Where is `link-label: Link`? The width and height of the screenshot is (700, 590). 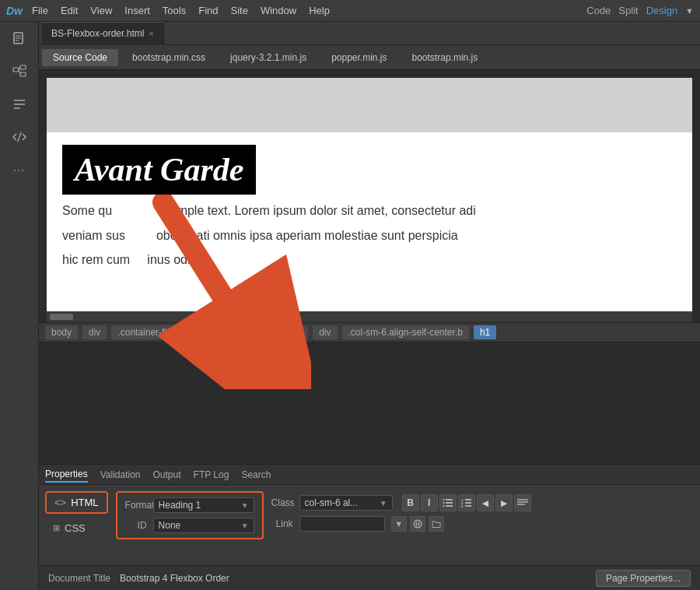
link-label: Link is located at coordinates (282, 524).